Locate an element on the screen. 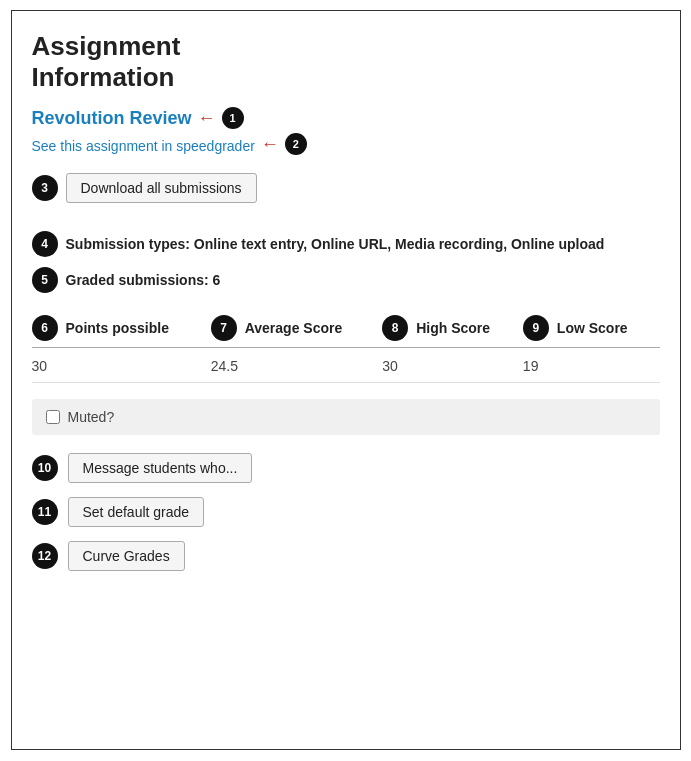  col-low-score-header: 9 Low Score is located at coordinates (592, 328).